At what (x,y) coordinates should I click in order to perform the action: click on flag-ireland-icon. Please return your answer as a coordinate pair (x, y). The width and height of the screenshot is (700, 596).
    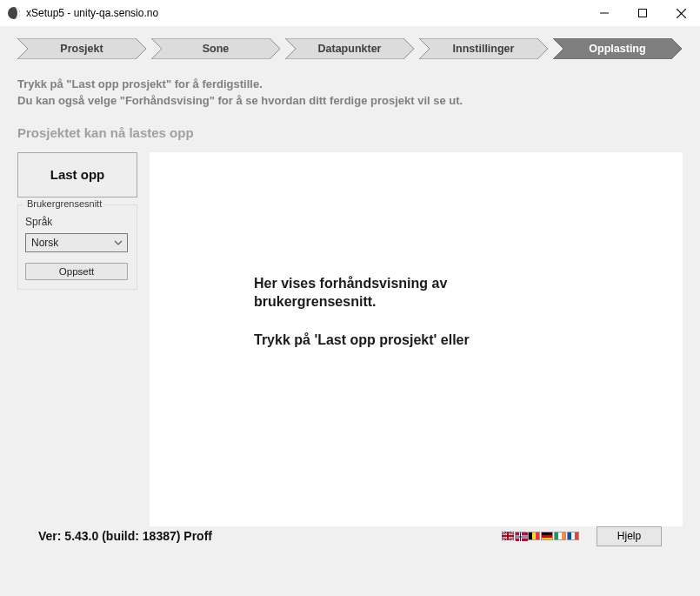
    Looking at the image, I should click on (560, 536).